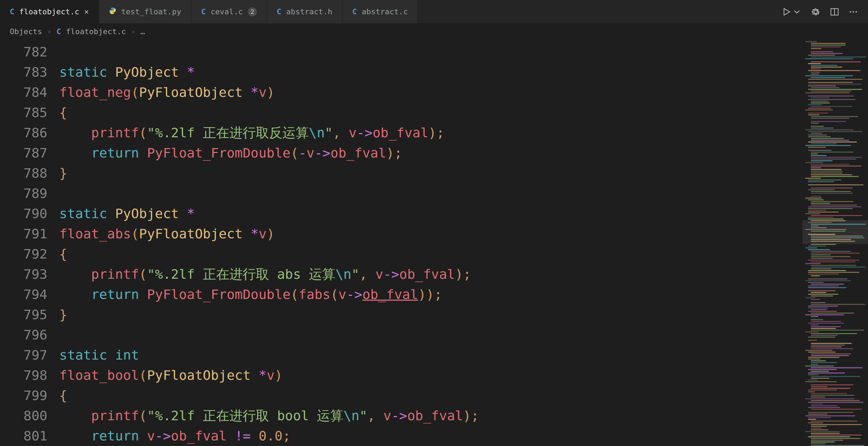 The width and height of the screenshot is (868, 446). Describe the element at coordinates (229, 12) in the screenshot. I see `tab-ceval-c: C ceval.c 2` at that location.